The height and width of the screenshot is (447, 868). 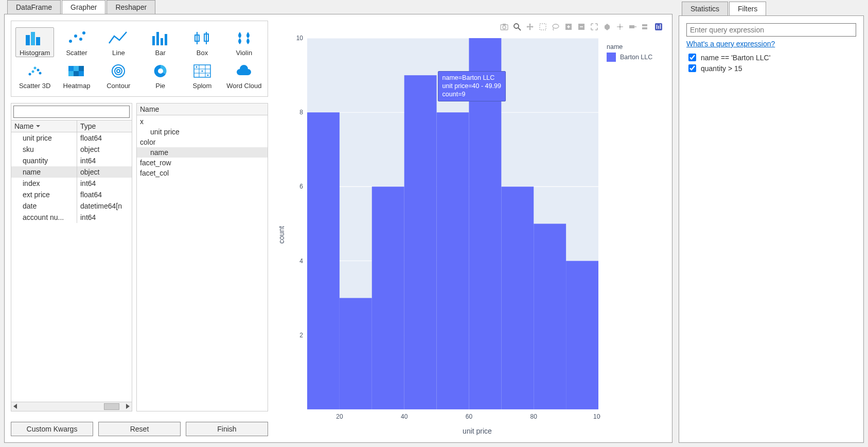 I want to click on query-help-link: What's a query expression?, so click(x=771, y=44).